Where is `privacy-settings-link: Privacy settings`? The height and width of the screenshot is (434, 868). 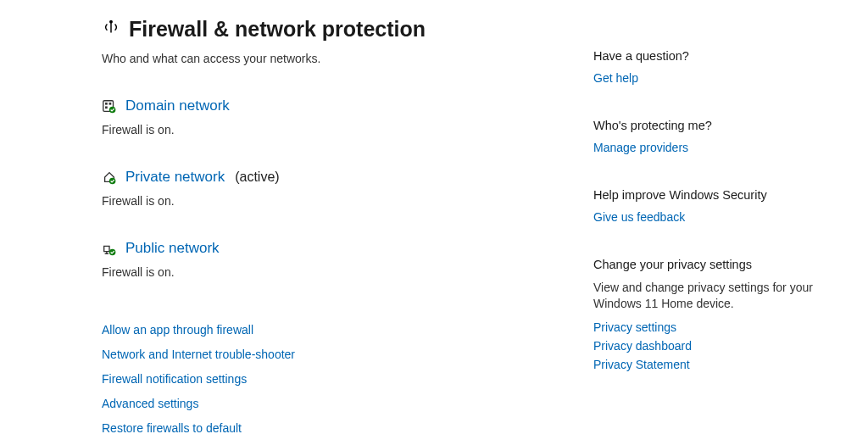 privacy-settings-link: Privacy settings is located at coordinates (712, 327).